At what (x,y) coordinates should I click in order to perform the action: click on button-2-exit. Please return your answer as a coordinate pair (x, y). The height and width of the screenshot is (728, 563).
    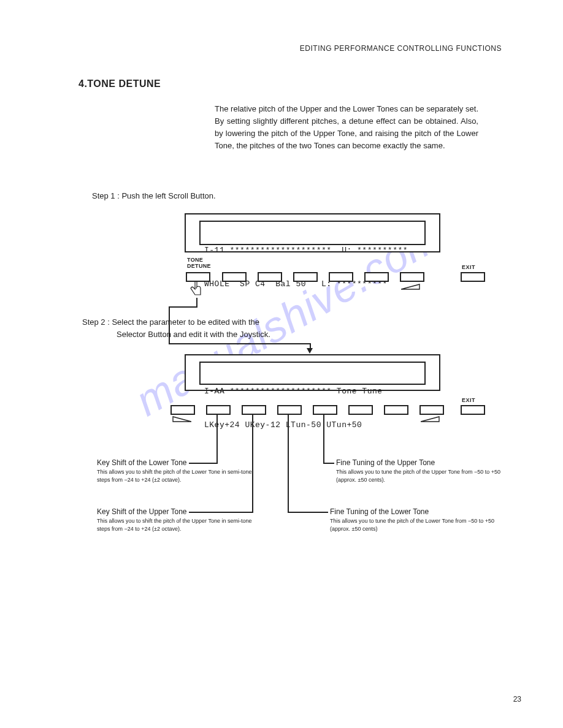
    Looking at the image, I should click on (473, 410).